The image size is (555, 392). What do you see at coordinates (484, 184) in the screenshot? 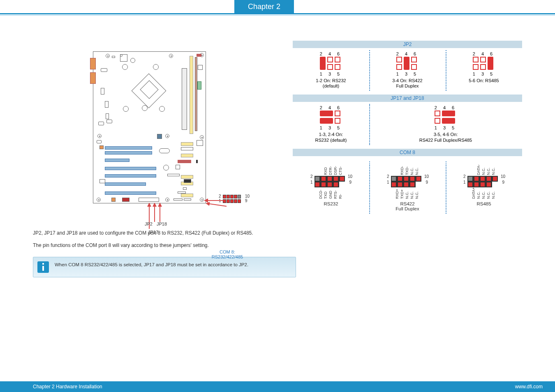
I see `com8-rs485-pinout: x DATA- N.C. N.C. N.C. 2 1` at bounding box center [484, 184].